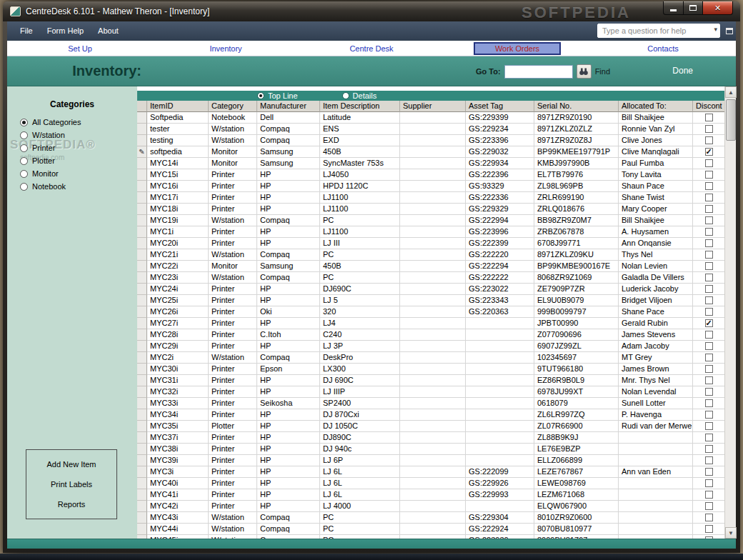  I want to click on cell-description: C240, so click(360, 335).